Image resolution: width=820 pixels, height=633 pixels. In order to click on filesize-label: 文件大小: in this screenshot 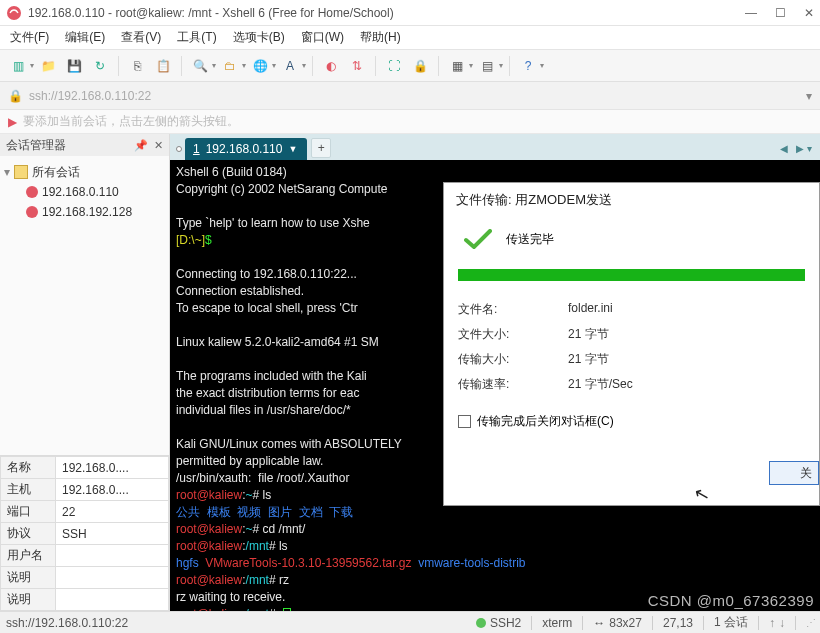, I will do `click(513, 334)`.